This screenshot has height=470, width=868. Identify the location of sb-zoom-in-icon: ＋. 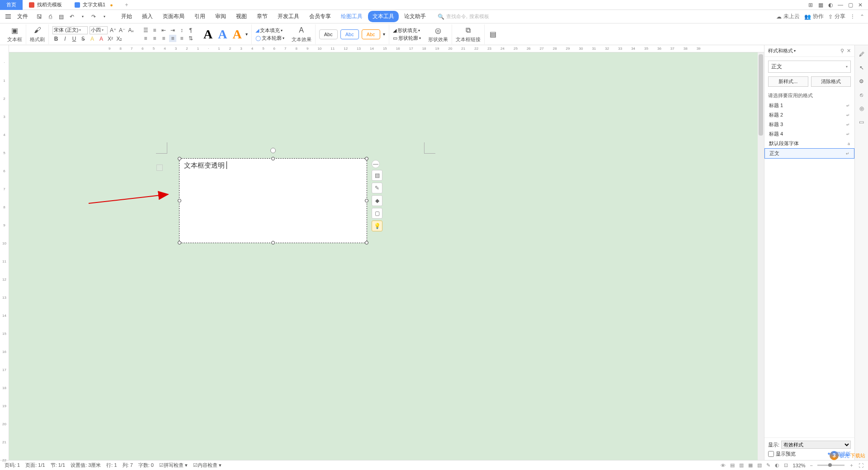
(852, 465).